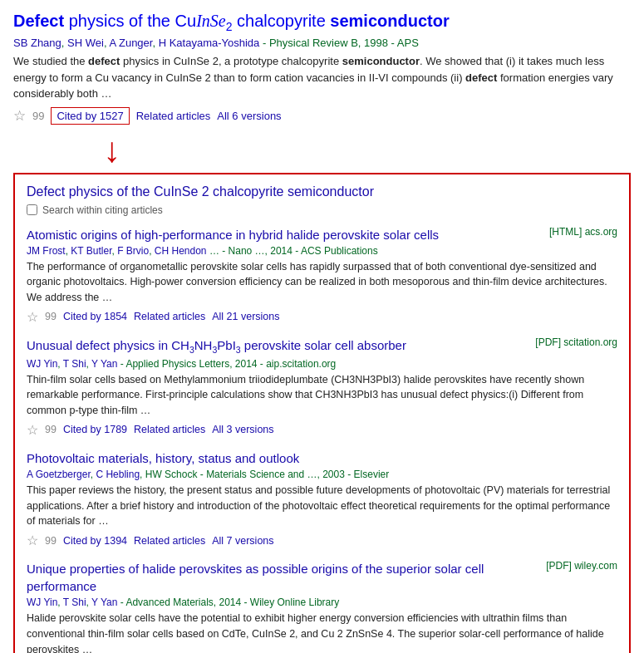  Describe the element at coordinates (283, 21) in the screenshot. I see `title-text-2: chalcopyrite` at that location.